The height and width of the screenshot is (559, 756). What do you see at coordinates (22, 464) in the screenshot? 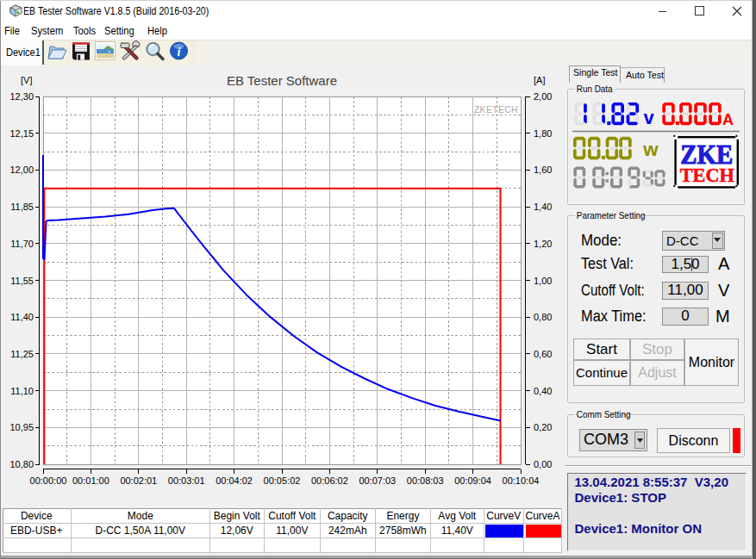
I see `svg-text: 10,80` at bounding box center [22, 464].